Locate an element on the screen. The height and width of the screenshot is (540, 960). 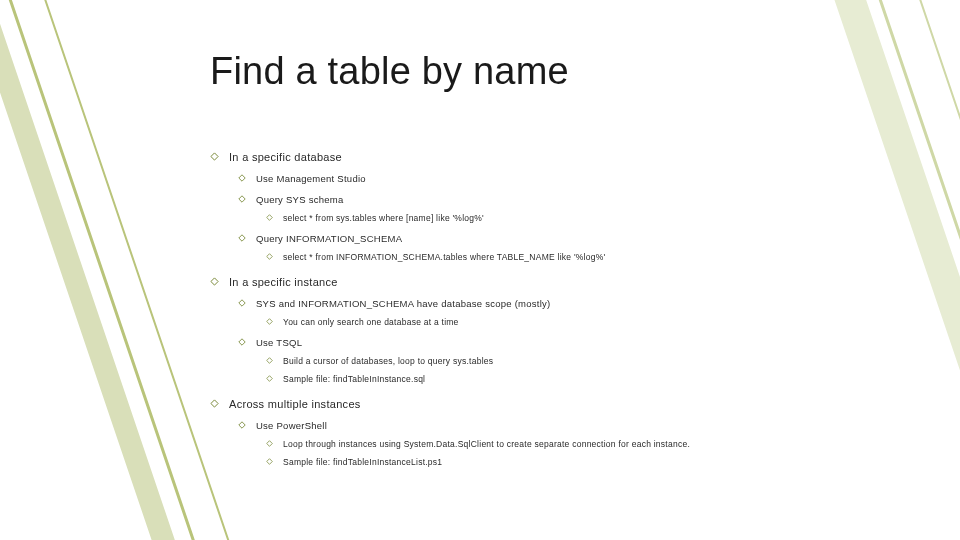
subitem-sys-tables-query: select * from sys.tables where [name] li… is located at coordinates (613, 218).